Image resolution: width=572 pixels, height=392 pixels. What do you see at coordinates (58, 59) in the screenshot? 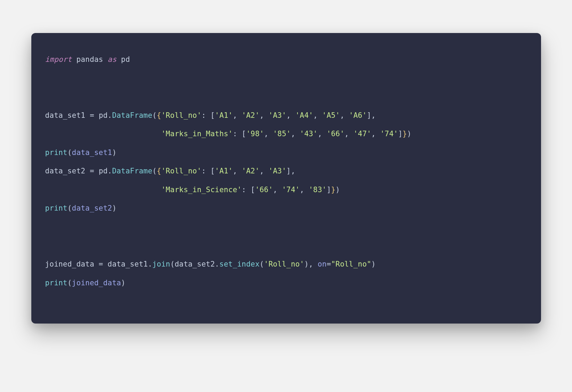
I see `keyword-import: import` at bounding box center [58, 59].